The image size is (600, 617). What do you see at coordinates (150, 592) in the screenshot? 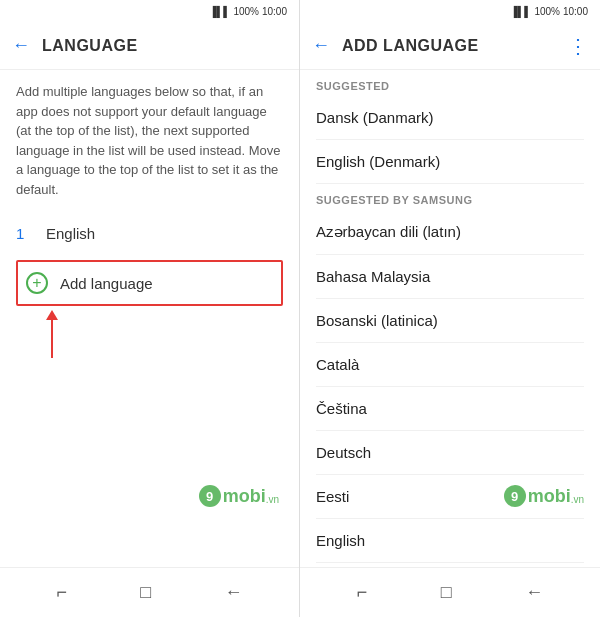
I see `nav-bar-left: ⌐ □ ←` at bounding box center [150, 592].